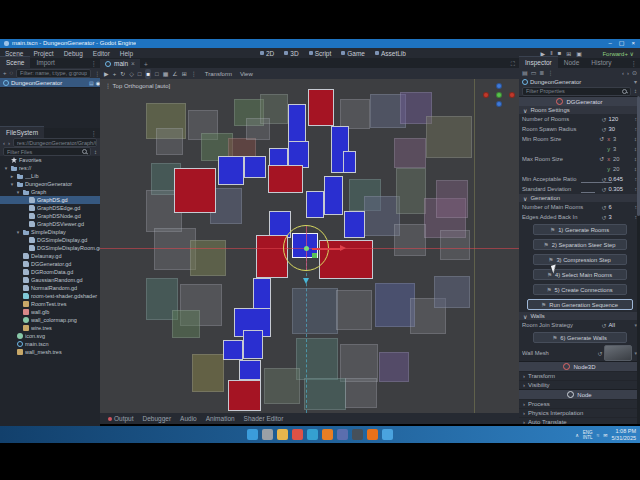 The height and width of the screenshot is (480, 640). Describe the element at coordinates (624, 434) in the screenshot. I see `taskbar-clock: 1:08 PM5/31/2025` at that location.